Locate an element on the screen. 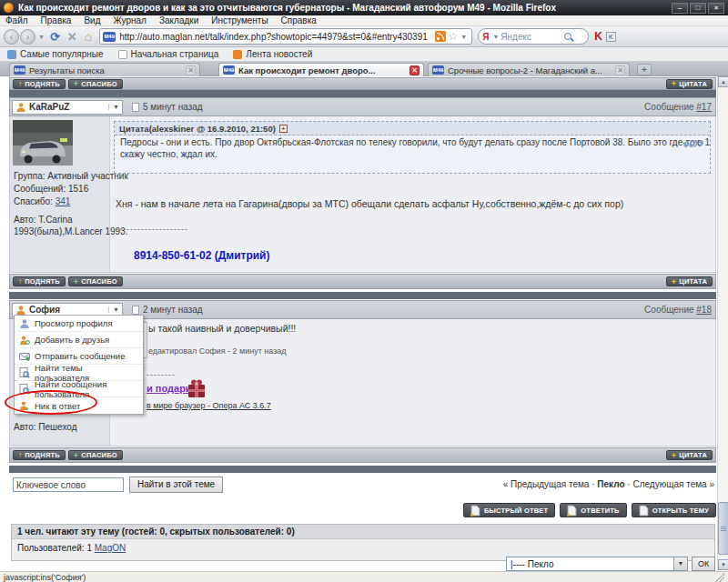 The width and height of the screenshot is (728, 582). post-time-icon is located at coordinates (136, 107).